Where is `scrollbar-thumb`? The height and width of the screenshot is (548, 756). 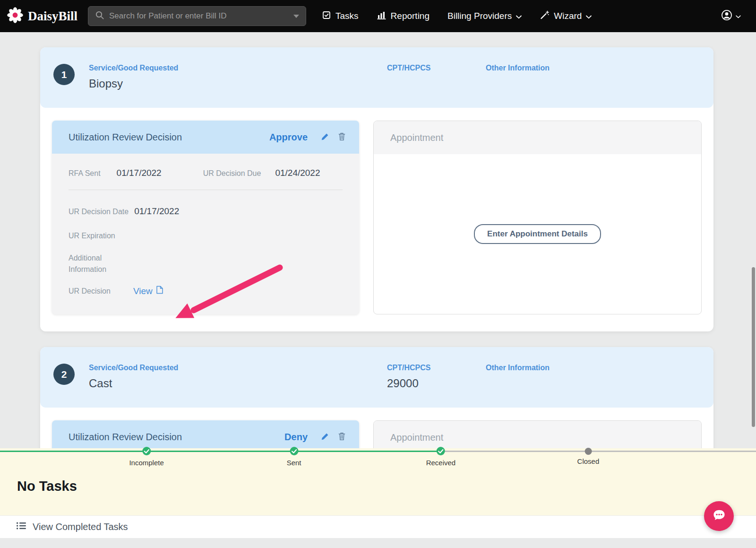 scrollbar-thumb is located at coordinates (753, 347).